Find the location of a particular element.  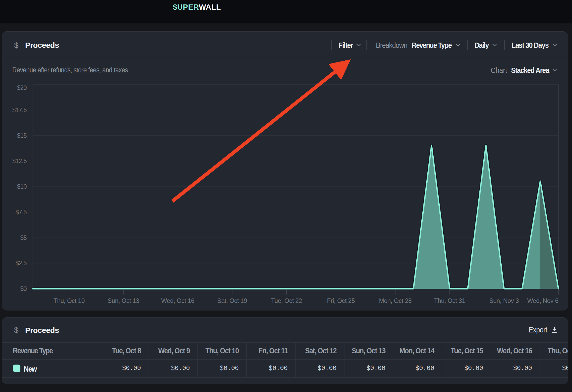

svg-text: $7.5 is located at coordinates (21, 212).